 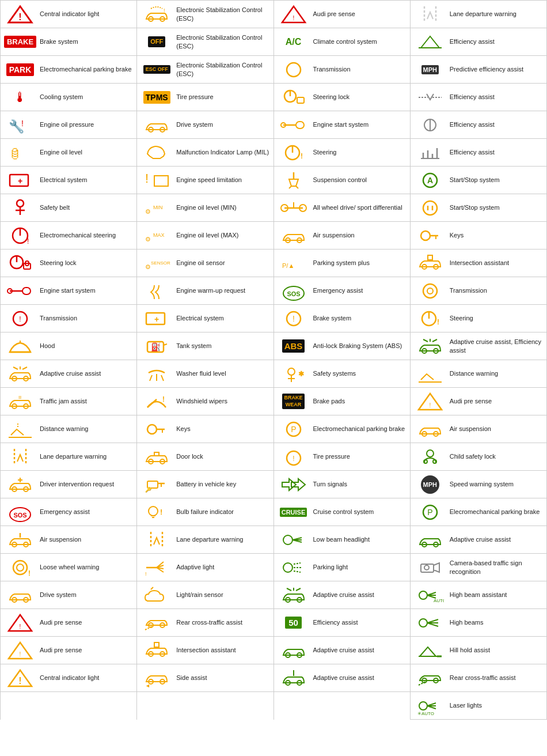 What do you see at coordinates (480, 539) in the screenshot?
I see `item-label: Adaptive cruise assist` at bounding box center [480, 539].